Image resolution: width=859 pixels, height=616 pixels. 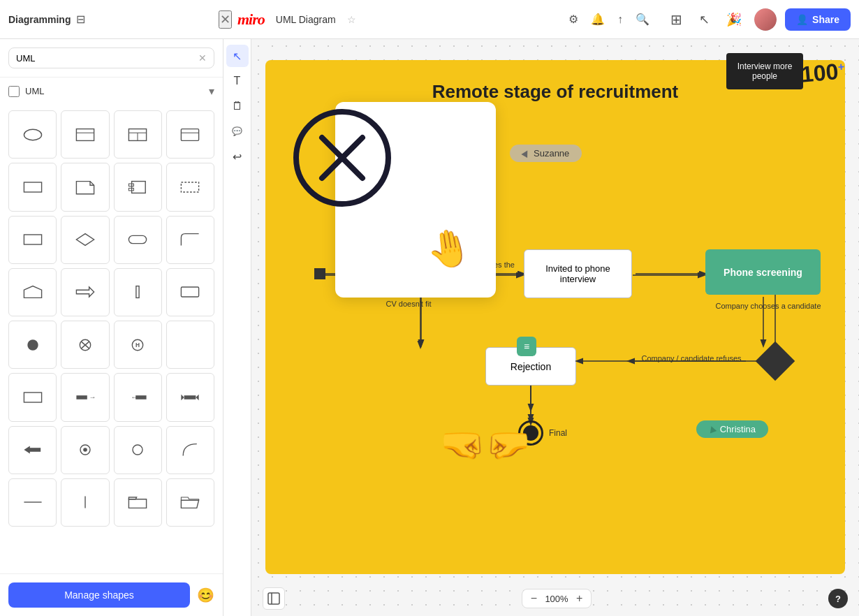 What do you see at coordinates (237, 156) in the screenshot?
I see `undo-tool: ↩` at bounding box center [237, 156].